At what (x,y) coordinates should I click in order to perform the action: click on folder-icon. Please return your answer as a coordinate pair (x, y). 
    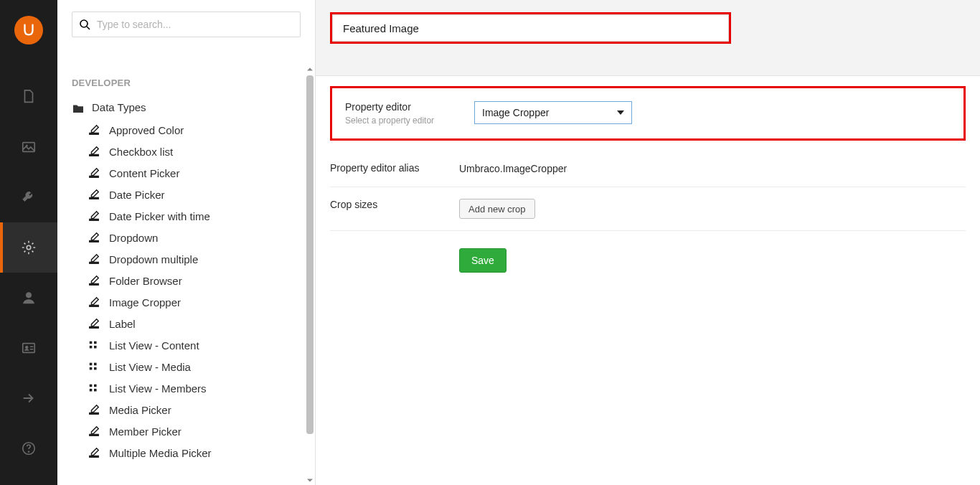
    Looking at the image, I should click on (78, 108).